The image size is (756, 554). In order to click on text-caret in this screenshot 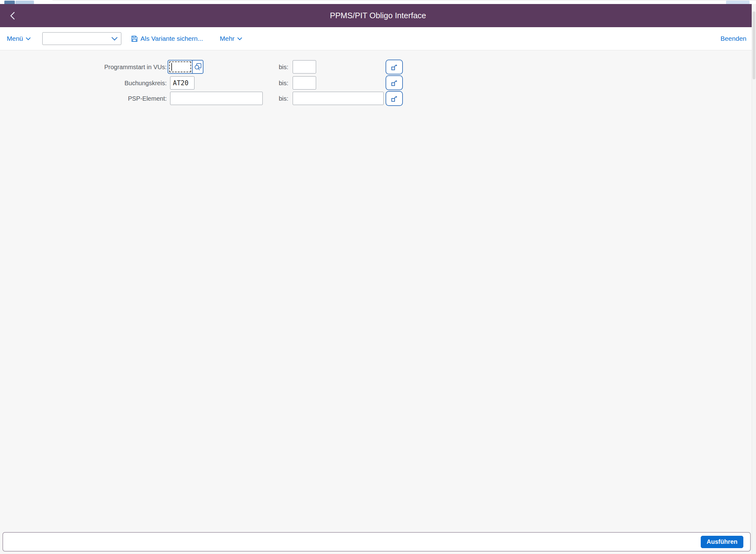, I will do `click(172, 67)`.